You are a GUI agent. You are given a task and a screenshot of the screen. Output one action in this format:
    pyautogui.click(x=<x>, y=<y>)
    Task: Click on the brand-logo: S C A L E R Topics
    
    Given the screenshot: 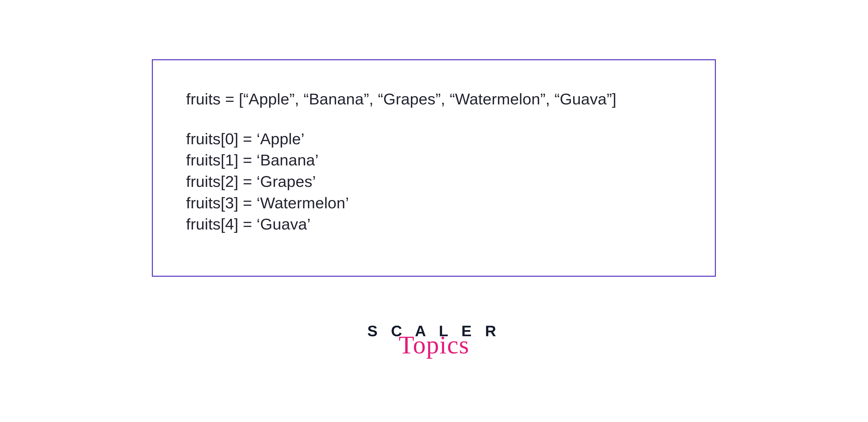 What is the action you would take?
    pyautogui.click(x=434, y=340)
    